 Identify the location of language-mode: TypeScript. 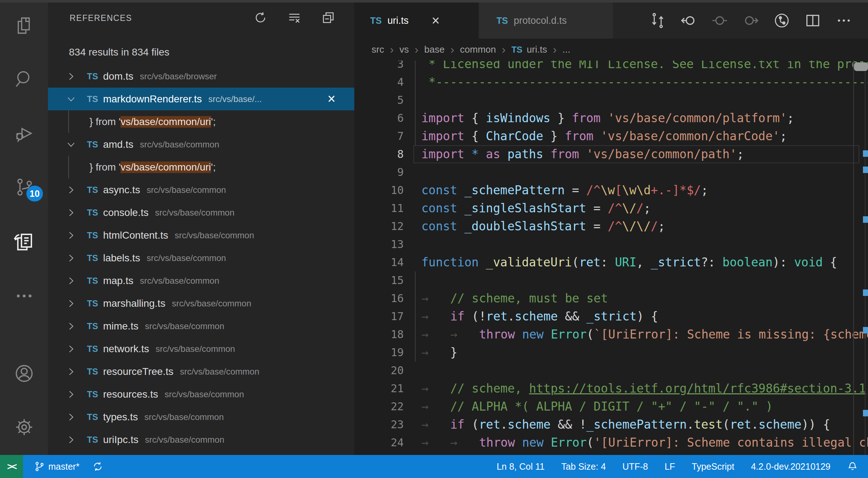
(713, 466).